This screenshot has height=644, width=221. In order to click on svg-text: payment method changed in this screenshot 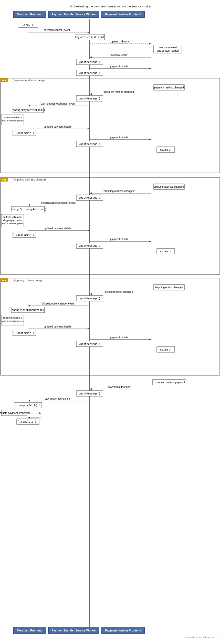, I will do `click(169, 87)`.